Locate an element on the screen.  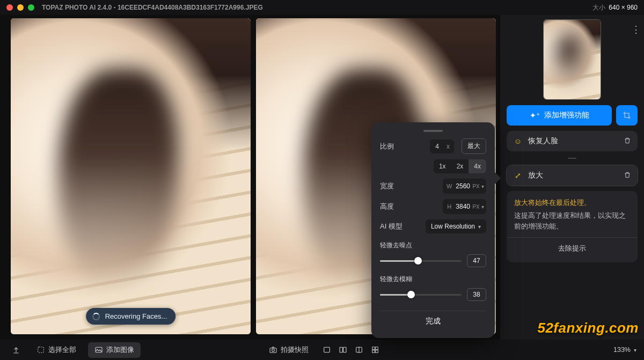
minimize-window-button is located at coordinates (20, 8).